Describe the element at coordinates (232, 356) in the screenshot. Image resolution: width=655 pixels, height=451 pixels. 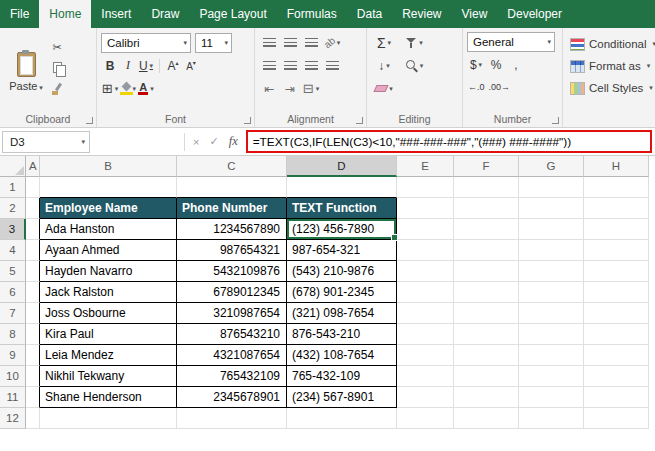
I see `cell-phone-number: 4321087654` at that location.